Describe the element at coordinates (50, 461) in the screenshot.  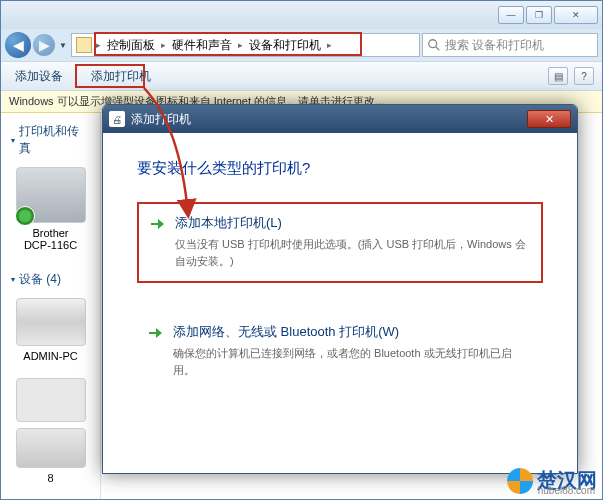
I see `camera-item: 8` at that location.